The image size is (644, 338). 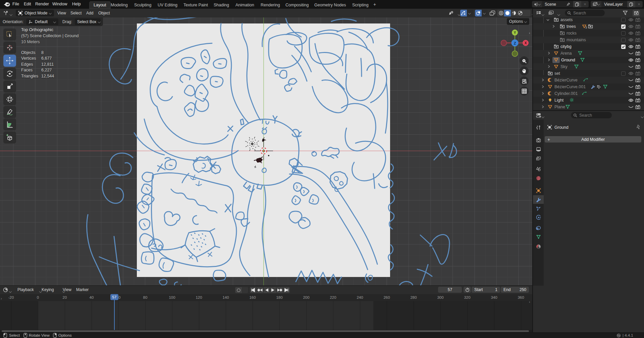 I want to click on svg-text: Y, so click(x=515, y=33).